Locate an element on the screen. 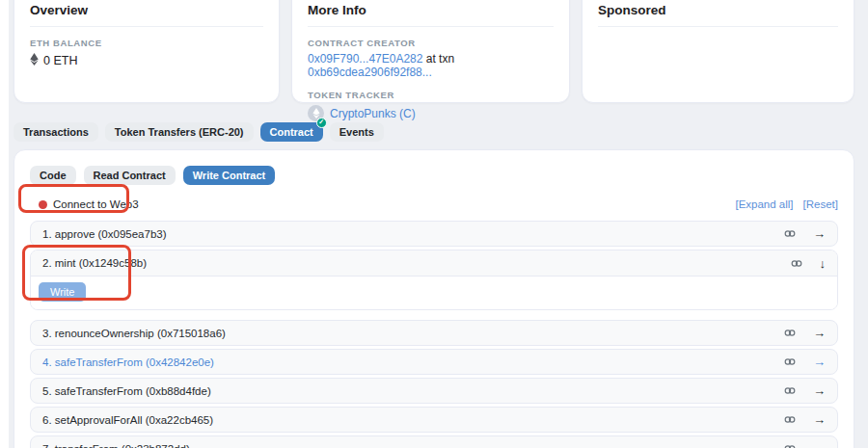 The image size is (868, 448). contract-subtabs: Code Read Contract Write Contract is located at coordinates (434, 175).